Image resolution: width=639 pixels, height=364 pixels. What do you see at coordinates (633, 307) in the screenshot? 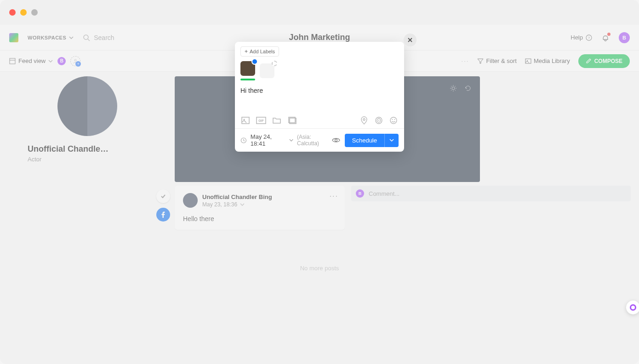
I see `floating-help-widget` at bounding box center [633, 307].